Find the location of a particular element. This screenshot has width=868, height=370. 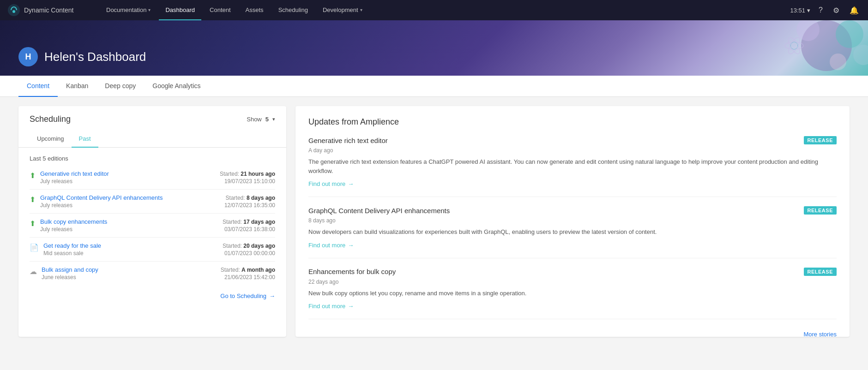

nav-assets: Assets is located at coordinates (255, 10).